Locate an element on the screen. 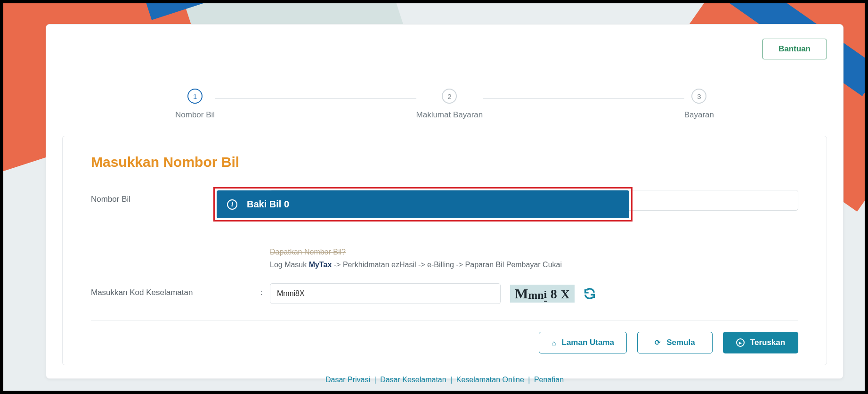  section-title: Masukkan Nombor Bil is located at coordinates (445, 162).